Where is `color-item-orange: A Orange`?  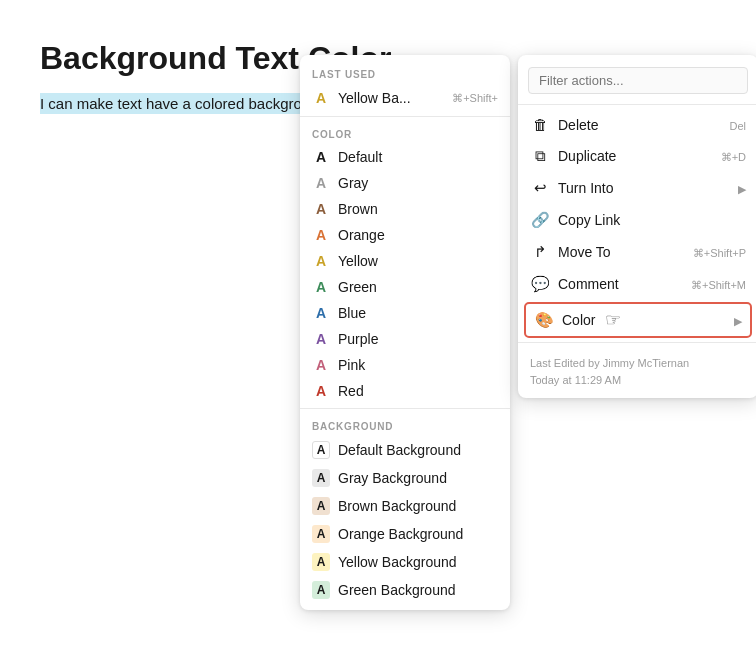
color-item-orange: A Orange is located at coordinates (405, 235).